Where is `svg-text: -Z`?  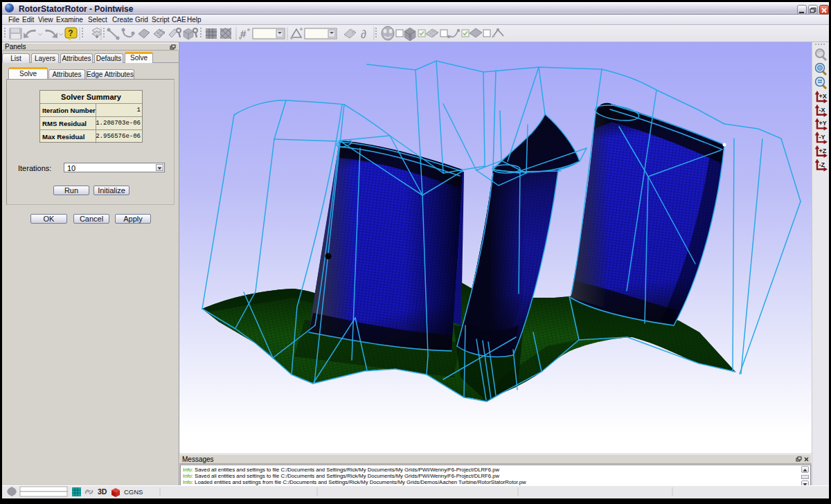
svg-text: -Z is located at coordinates (823, 165).